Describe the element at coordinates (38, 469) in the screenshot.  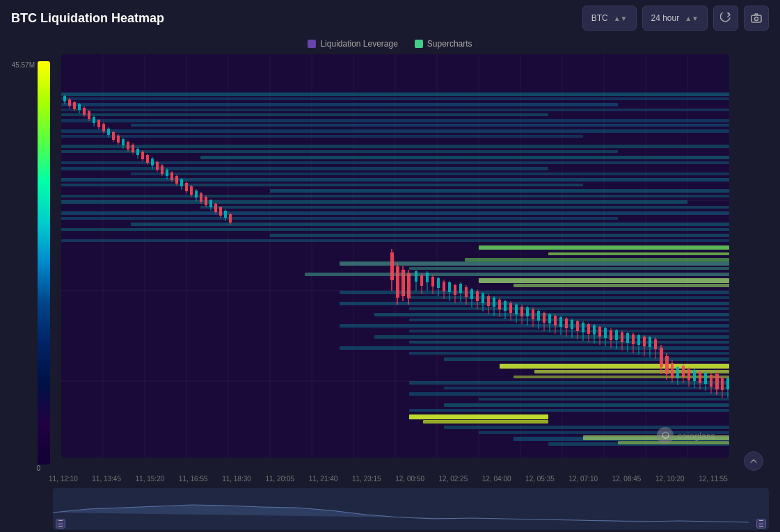
I see `colorbar-min-label: 0` at that location.